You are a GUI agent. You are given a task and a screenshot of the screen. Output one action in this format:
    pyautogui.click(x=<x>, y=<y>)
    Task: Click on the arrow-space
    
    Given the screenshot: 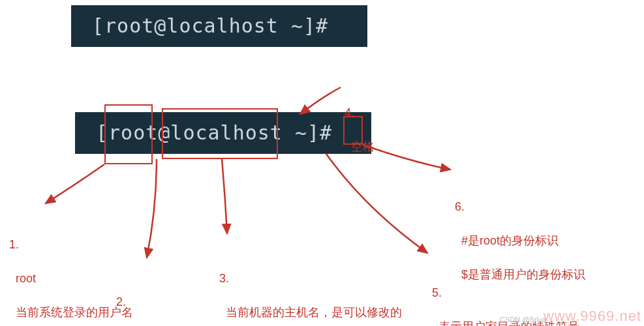 What is the action you would take?
    pyautogui.click(x=320, y=100)
    